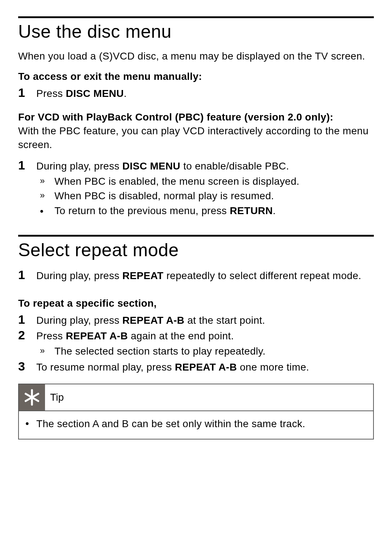  I want to click on step-text: To resume normal play, press REPEAT A-B …, so click(205, 367).